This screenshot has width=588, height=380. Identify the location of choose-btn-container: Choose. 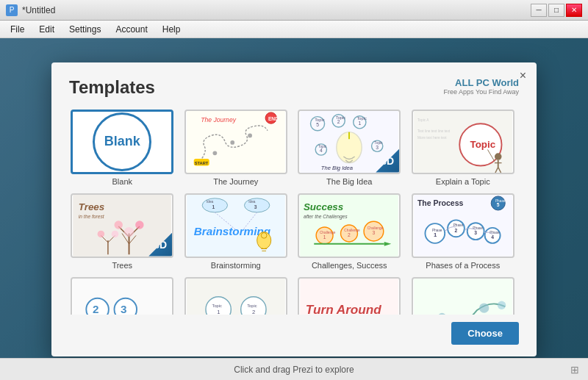
(294, 334).